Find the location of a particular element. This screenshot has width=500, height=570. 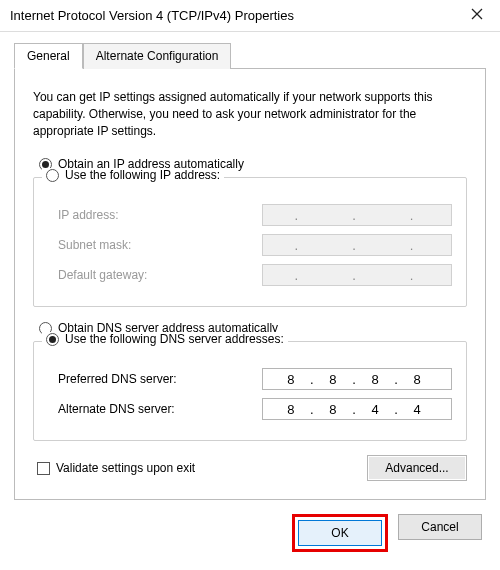

subnet-mask-input is located at coordinates (357, 245).